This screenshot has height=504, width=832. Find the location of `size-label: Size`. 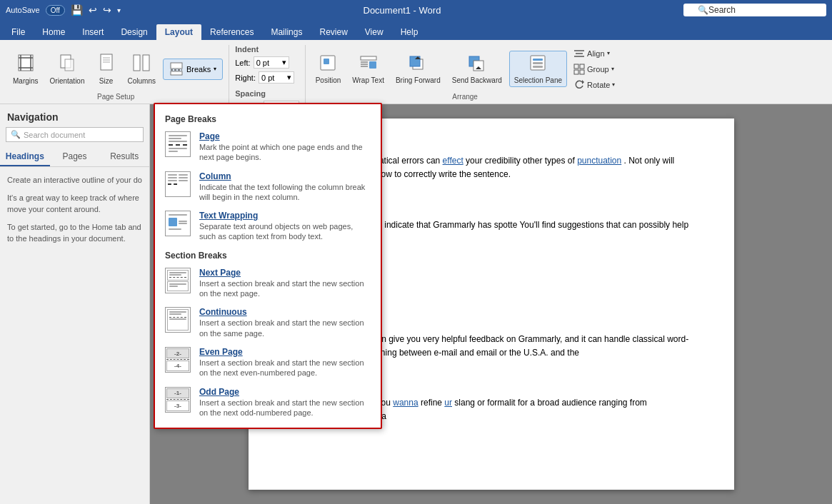

size-label: Size is located at coordinates (106, 81).